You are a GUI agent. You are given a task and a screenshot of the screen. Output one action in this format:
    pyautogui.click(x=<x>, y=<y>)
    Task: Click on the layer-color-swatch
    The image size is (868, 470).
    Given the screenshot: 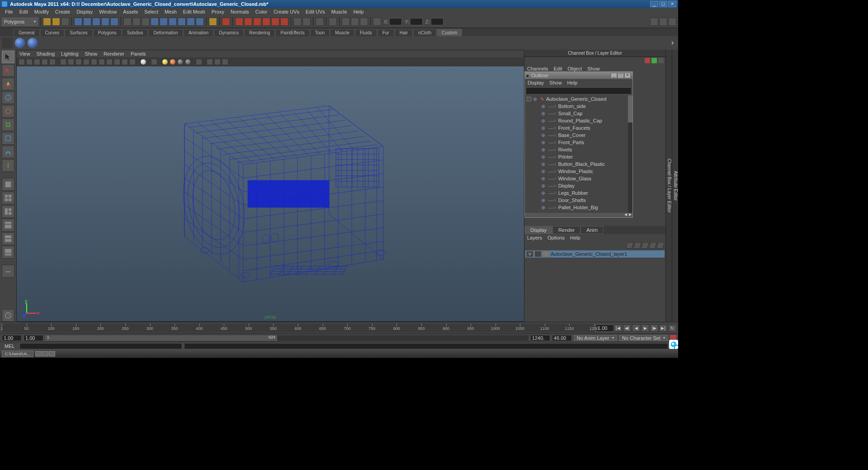 What is the action you would take?
    pyautogui.click(x=546, y=254)
    